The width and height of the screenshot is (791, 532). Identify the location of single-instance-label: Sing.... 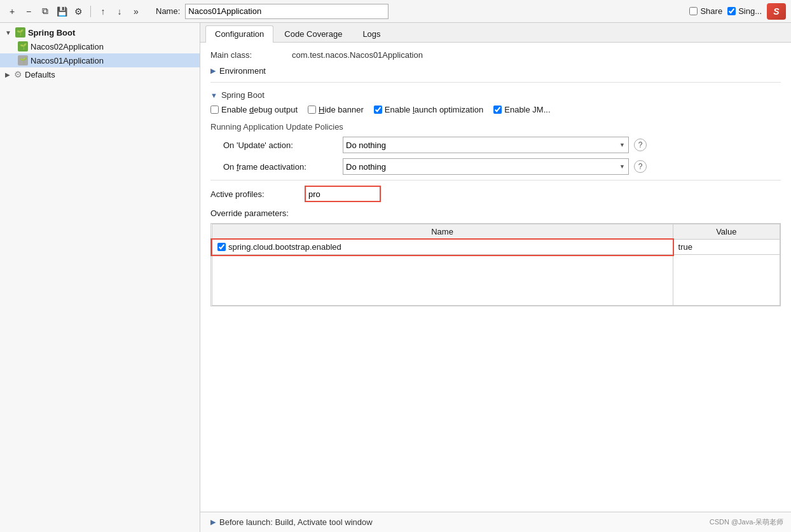
(750, 11).